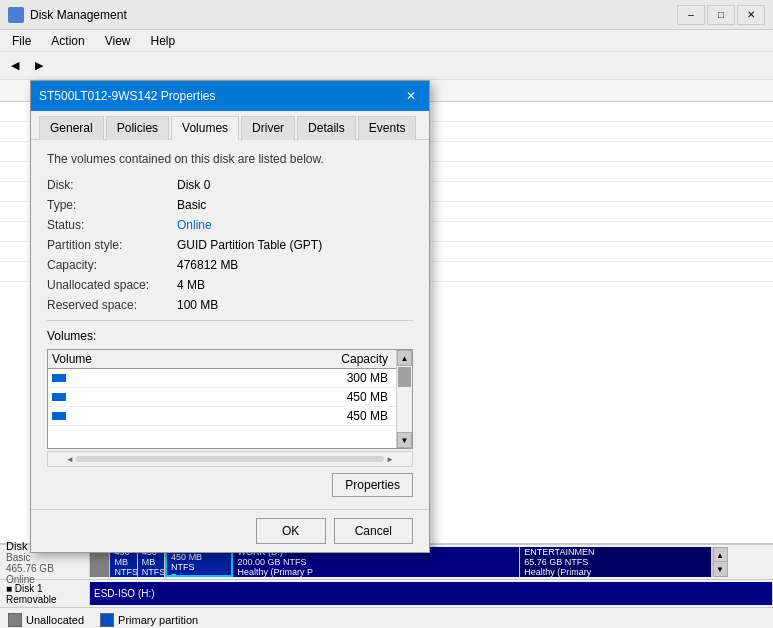 This screenshot has width=773, height=628. What do you see at coordinates (230, 398) in the screenshot?
I see `volume-row-2: 450 MB` at bounding box center [230, 398].